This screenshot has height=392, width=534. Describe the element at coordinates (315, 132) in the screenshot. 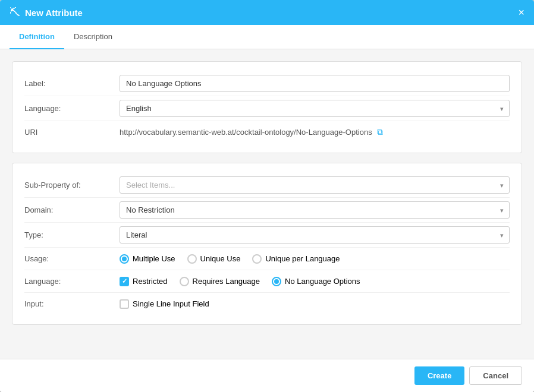

I see `uri-field-value: http://vocabulary.semantic-web.at/cockta…` at that location.